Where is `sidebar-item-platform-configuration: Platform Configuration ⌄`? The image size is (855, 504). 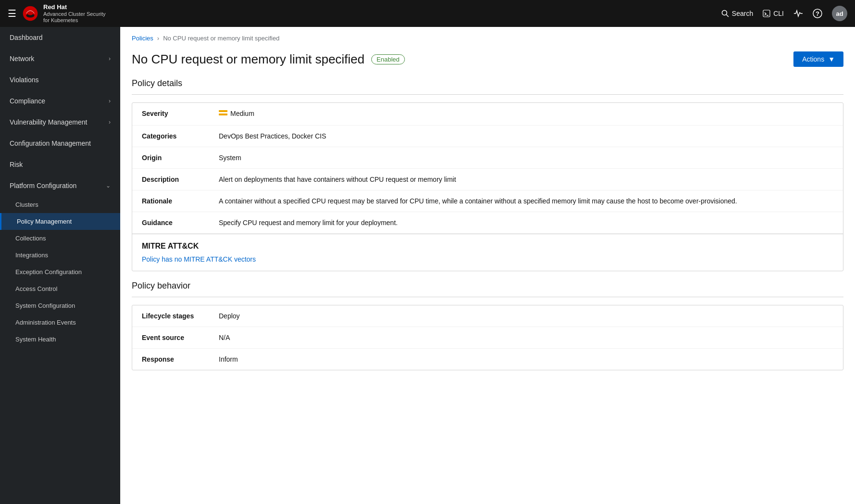
sidebar-item-platform-configuration: Platform Configuration ⌄ is located at coordinates (60, 186).